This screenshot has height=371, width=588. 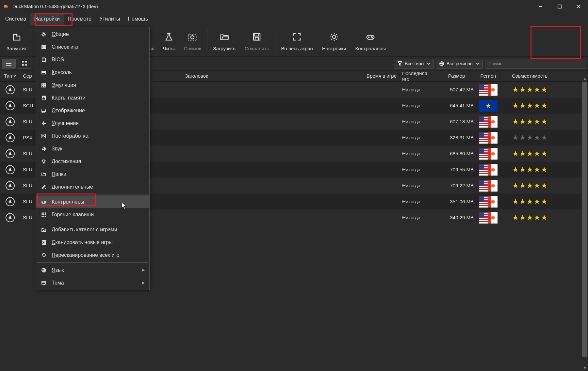 What do you see at coordinates (579, 7) in the screenshot?
I see `close-button` at bounding box center [579, 7].